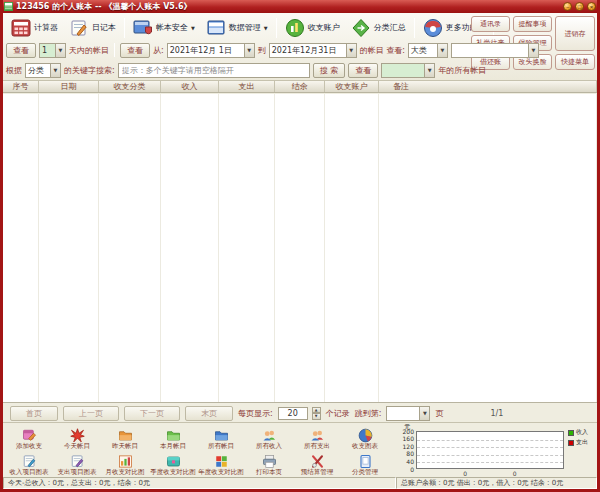 The height and width of the screenshot is (492, 600). I want to click on column-header-3: 收入, so click(190, 86).